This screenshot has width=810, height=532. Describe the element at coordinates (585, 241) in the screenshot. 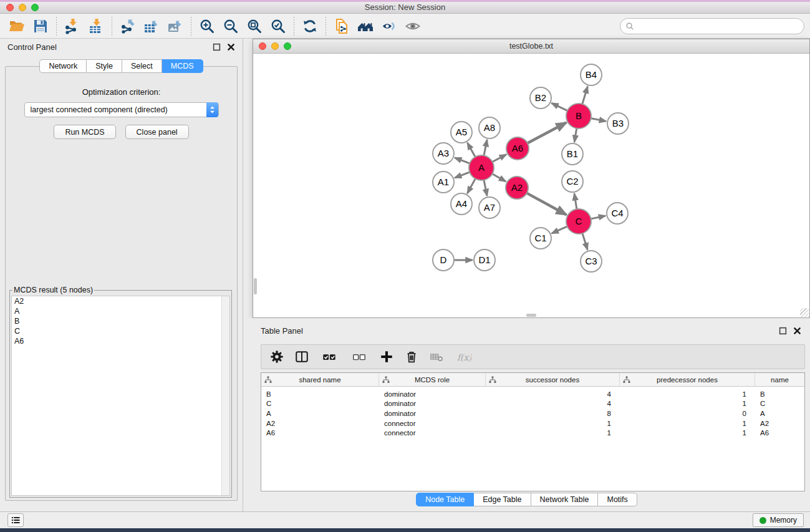

I see `edge-C-C3` at that location.